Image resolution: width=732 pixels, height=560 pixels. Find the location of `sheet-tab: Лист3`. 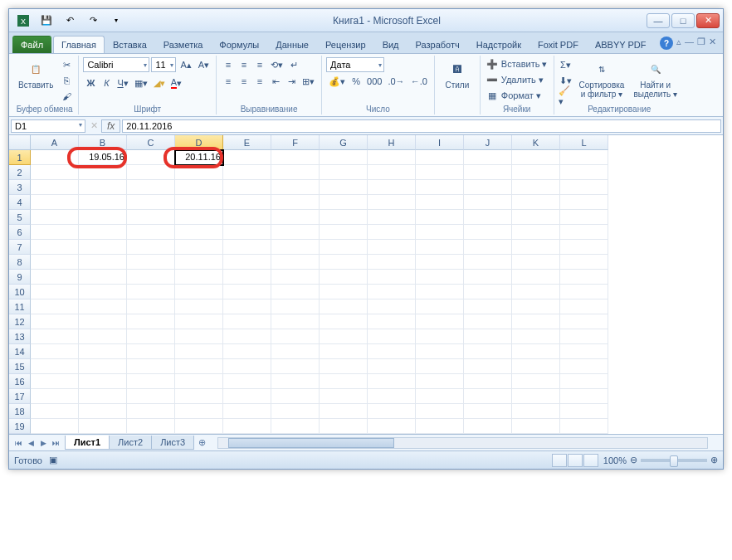

sheet-tab: Лист3 is located at coordinates (173, 443).